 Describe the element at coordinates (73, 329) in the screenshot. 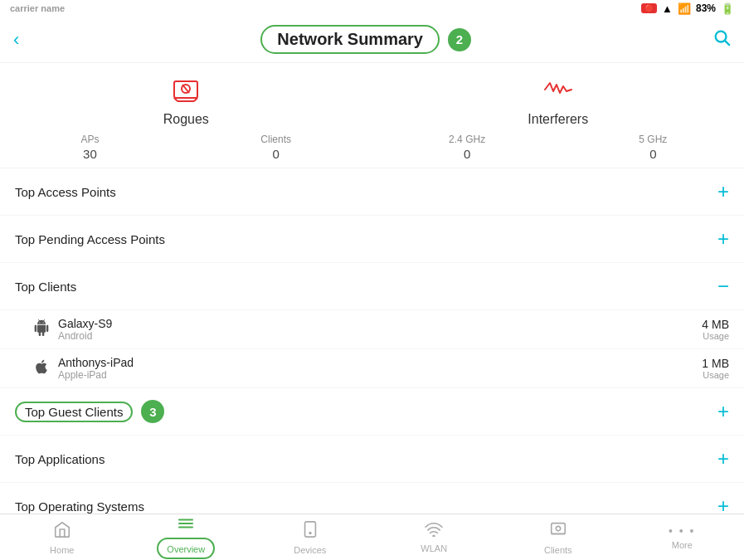

I see `client-galaxy-left: Galaxy-S9 Android` at that location.